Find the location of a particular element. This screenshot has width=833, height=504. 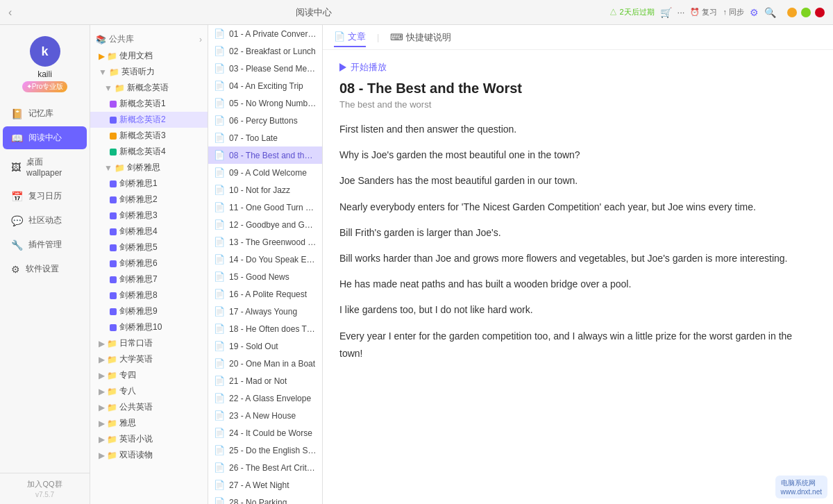

folder-novel-icon: 📁 is located at coordinates (112, 439).